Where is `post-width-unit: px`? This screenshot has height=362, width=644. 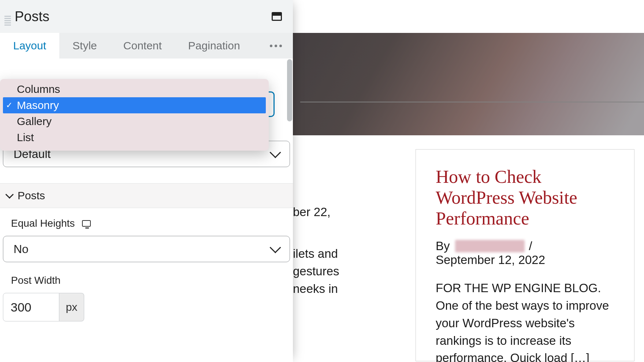
post-width-unit: px is located at coordinates (72, 307).